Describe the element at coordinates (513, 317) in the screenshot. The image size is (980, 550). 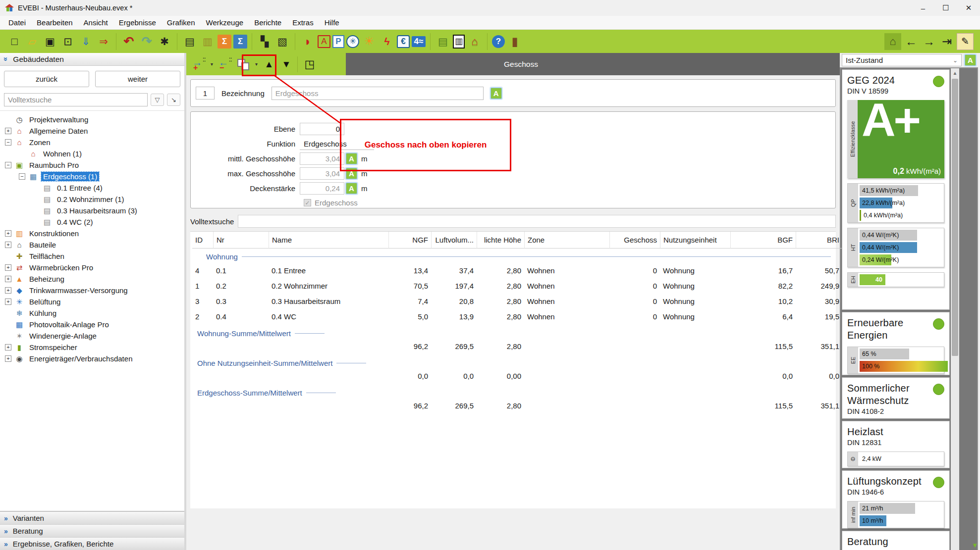
I see `table-row: 20.40.4 WC5,013,92,80Wohnen0Wohnung6,419…` at that location.